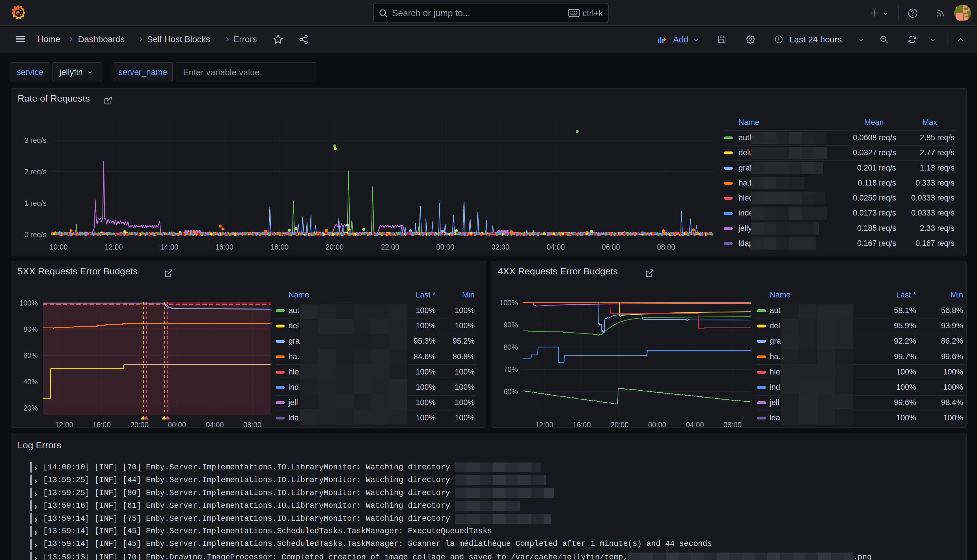 The image size is (977, 560). I want to click on svg-text: 20%, so click(31, 408).